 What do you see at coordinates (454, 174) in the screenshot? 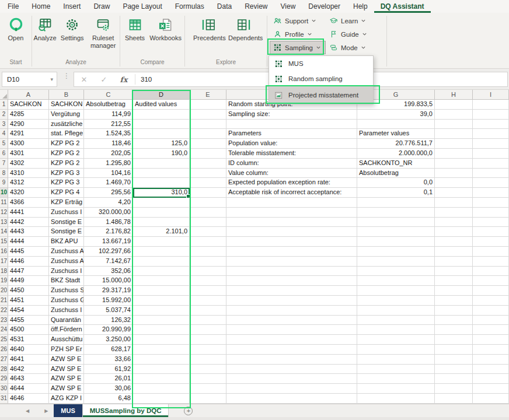
I see `cell-H8` at bounding box center [454, 174].